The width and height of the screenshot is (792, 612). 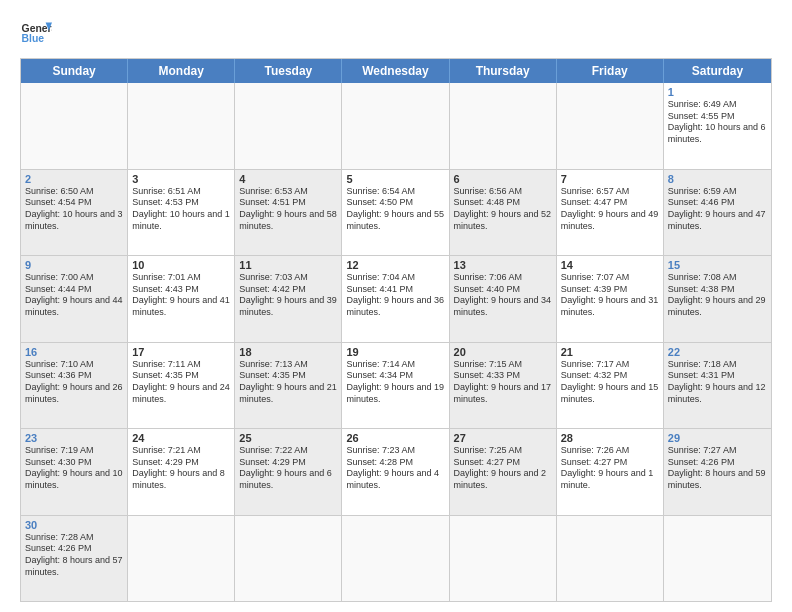 I want to click on day-number: 15, so click(x=718, y=265).